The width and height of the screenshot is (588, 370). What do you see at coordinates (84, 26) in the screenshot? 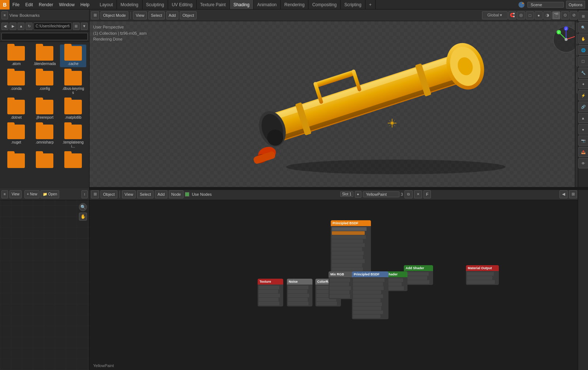
I see `filter-btn: ▼` at bounding box center [84, 26].